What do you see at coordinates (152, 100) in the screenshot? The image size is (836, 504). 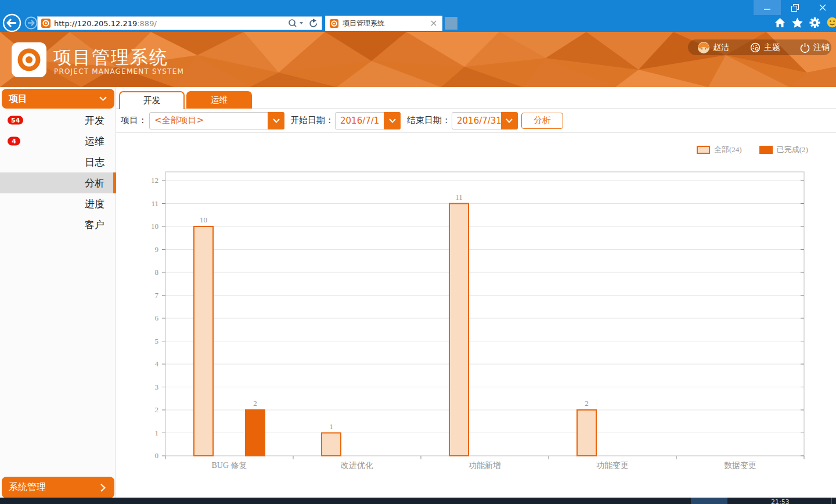 I see `tab-dev: 开发` at bounding box center [152, 100].